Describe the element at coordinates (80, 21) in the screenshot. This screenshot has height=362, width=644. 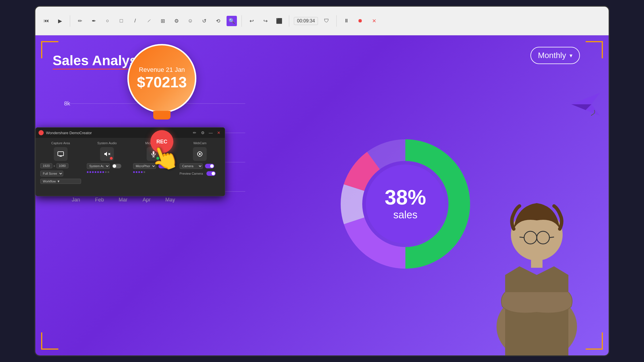
I see `pencil-icon: ✏` at that location.